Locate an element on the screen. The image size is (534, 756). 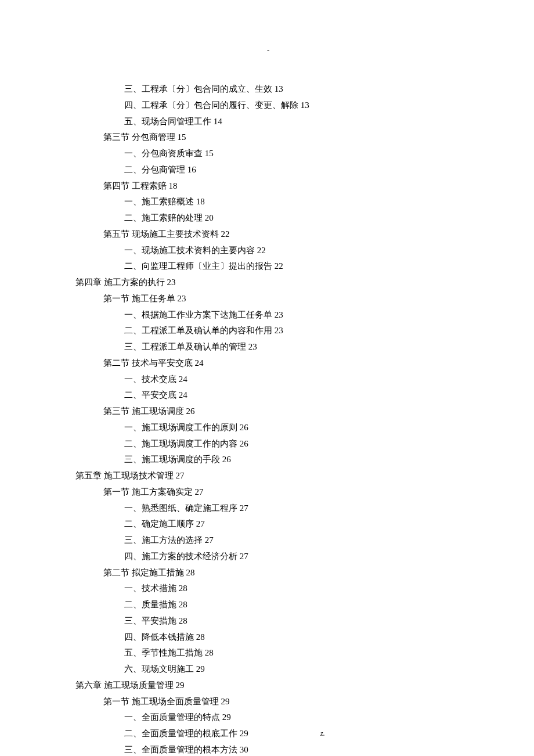
toc-entry-text: 二、施工索赔的处理 is located at coordinates (164, 218).